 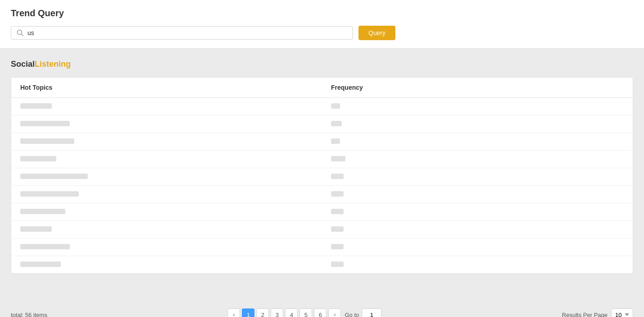 What do you see at coordinates (167, 87) in the screenshot?
I see `col-hot-topics: Hot Topics` at bounding box center [167, 87].